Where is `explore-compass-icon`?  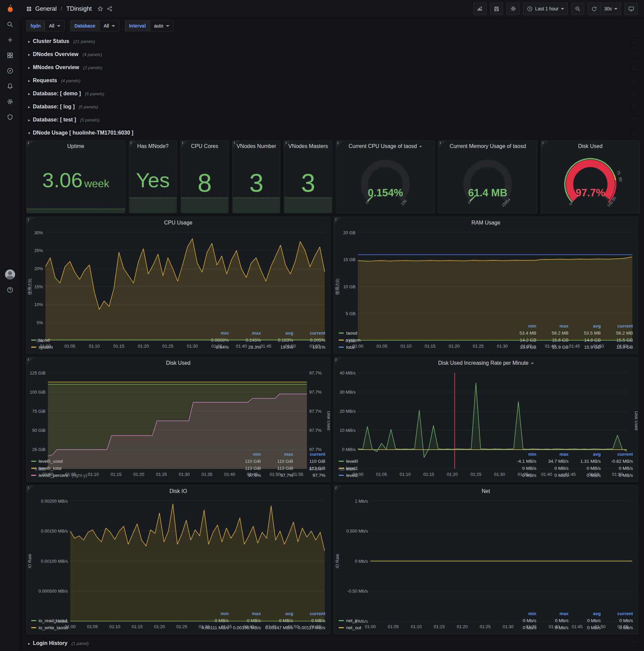 explore-compass-icon is located at coordinates (10, 71).